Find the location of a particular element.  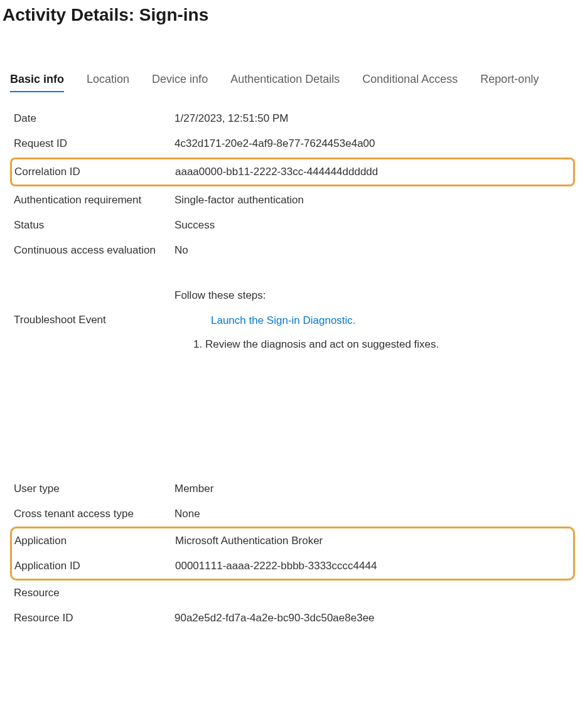

label-status: Status is located at coordinates (94, 225).